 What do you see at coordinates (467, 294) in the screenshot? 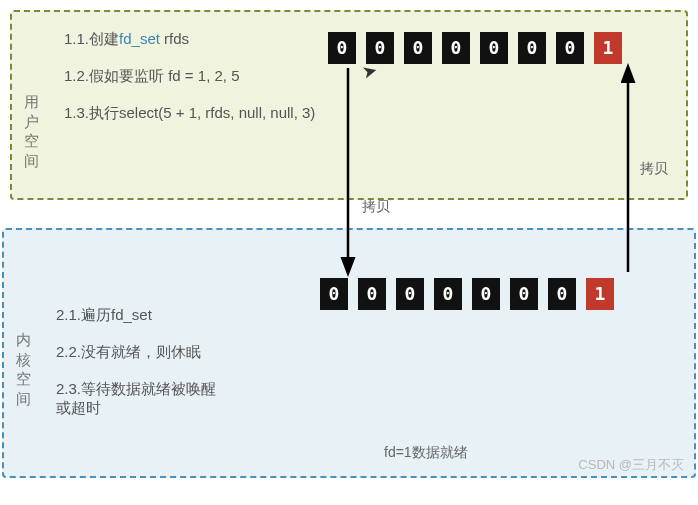
I see `bit-array-kernel: 00000001` at bounding box center [467, 294].